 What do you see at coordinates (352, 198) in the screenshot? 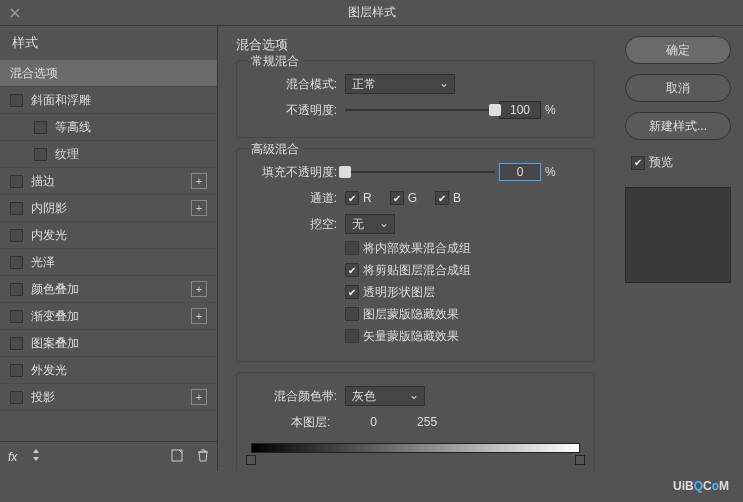
I see `channel-r-checkbox` at bounding box center [352, 198].